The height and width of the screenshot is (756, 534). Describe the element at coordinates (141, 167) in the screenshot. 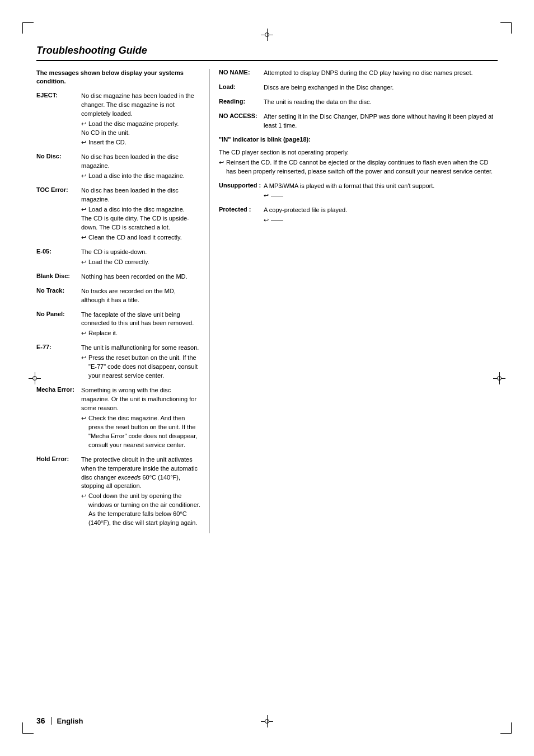

I see `error-desc-no-disc: No disc has been loaded in the disc maga…` at that location.